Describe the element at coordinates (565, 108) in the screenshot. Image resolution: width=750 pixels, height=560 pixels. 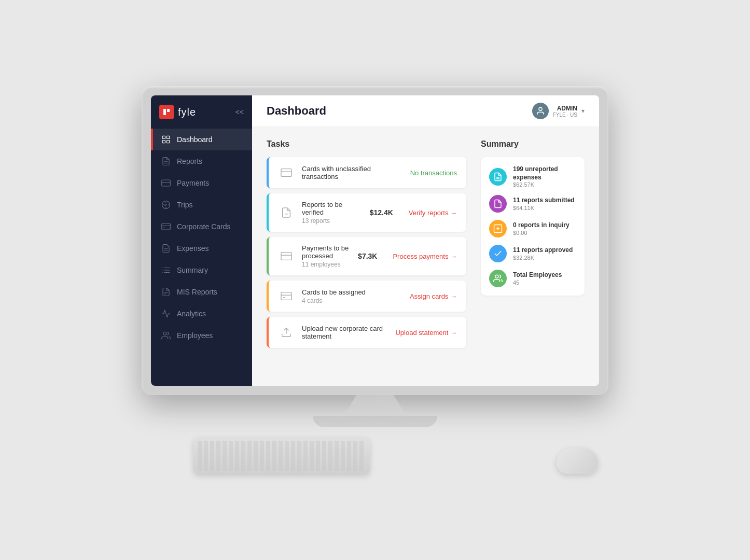
I see `user-name: ADMIN` at that location.